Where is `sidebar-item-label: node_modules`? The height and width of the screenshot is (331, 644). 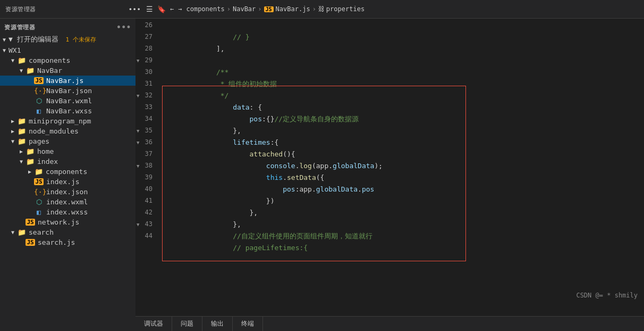 sidebar-item-label: node_modules is located at coordinates (82, 131).